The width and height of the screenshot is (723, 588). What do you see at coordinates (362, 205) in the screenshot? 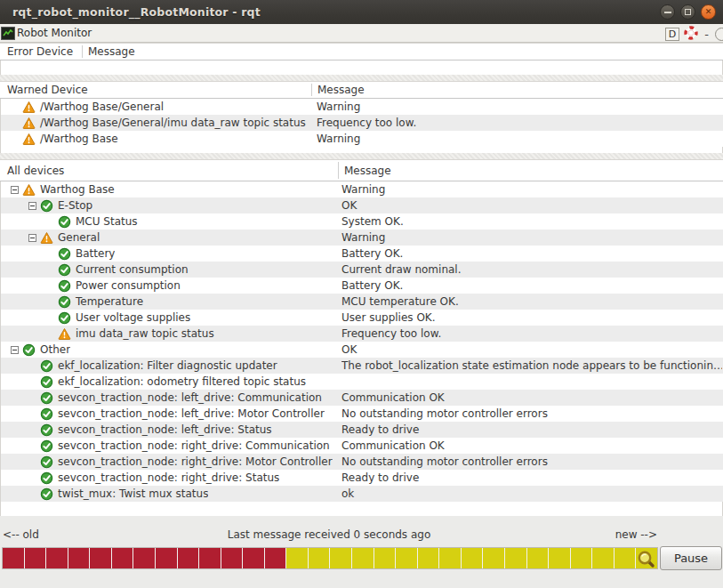
I see `tree-row: E-StopOK` at bounding box center [362, 205].